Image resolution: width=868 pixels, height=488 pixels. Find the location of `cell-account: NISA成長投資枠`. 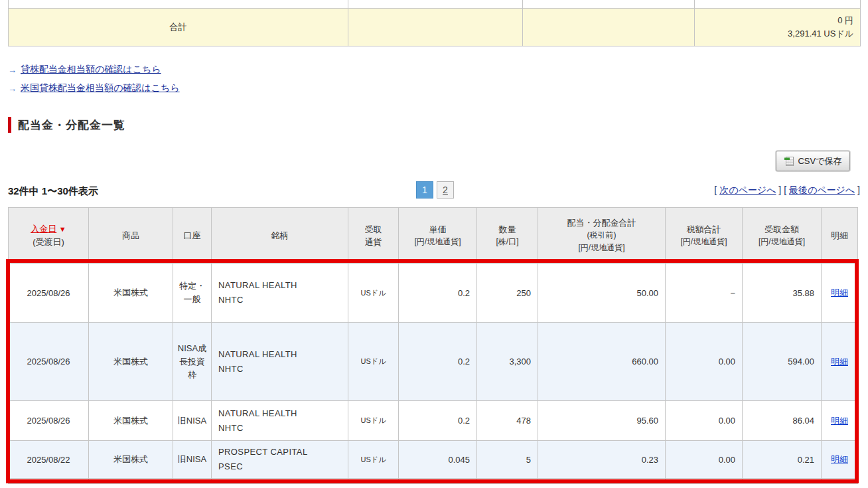

cell-account: NISA成長投資枠 is located at coordinates (192, 362).